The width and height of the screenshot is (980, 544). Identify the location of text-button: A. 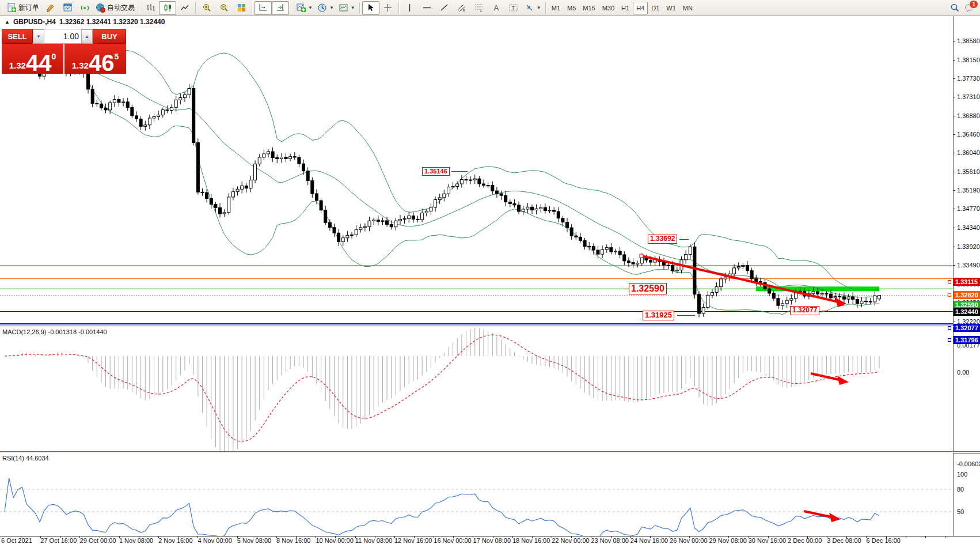
(496, 8).